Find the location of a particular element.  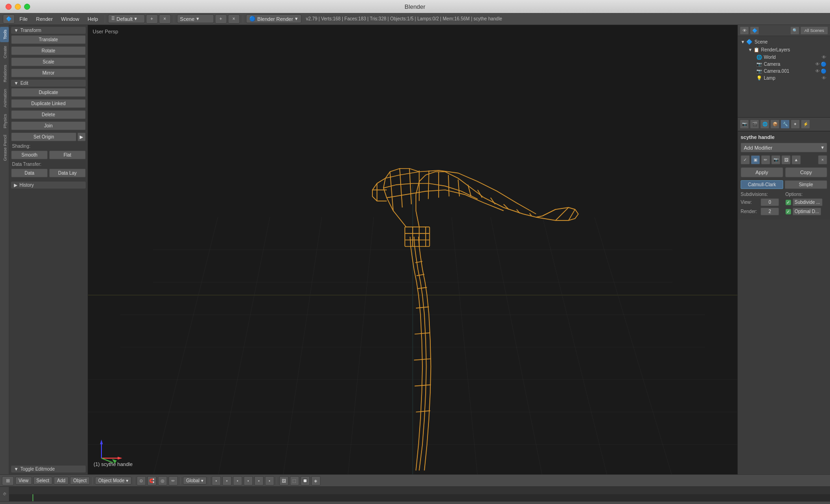

add-btn: Add is located at coordinates (61, 481).